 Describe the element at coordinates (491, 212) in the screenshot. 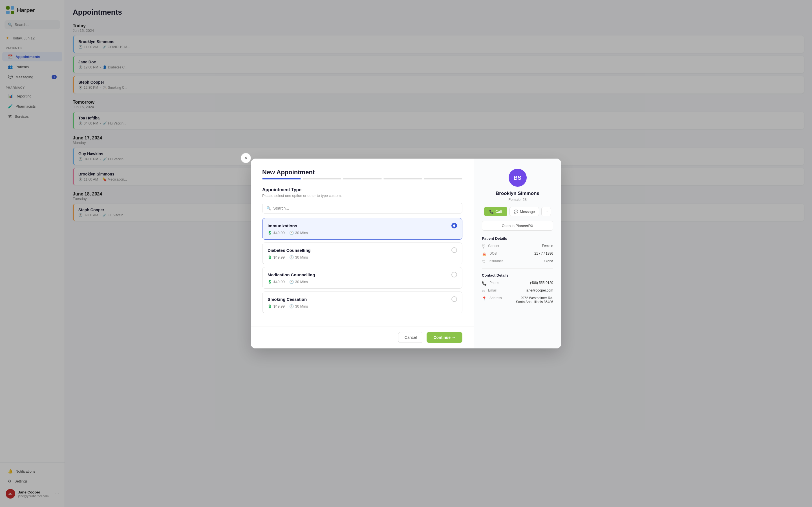

I see `phone-icon: 📞` at that location.